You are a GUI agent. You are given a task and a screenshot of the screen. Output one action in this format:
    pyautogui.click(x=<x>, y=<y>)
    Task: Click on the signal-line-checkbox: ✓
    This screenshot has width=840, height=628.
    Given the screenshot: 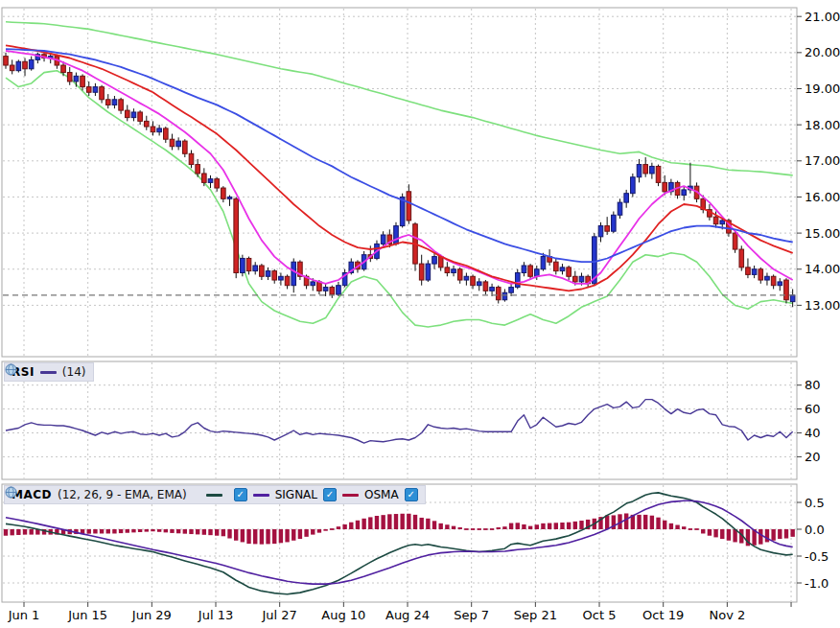 What is the action you would take?
    pyautogui.click(x=330, y=495)
    